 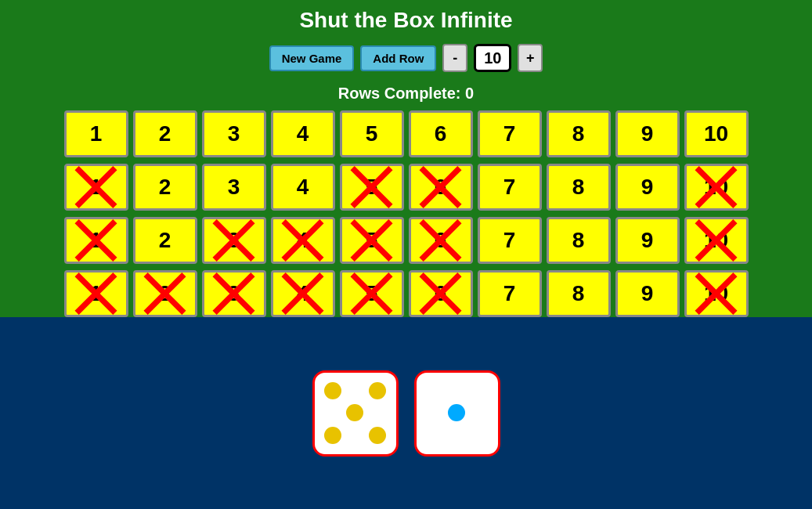 What do you see at coordinates (312, 58) in the screenshot?
I see `new-game-button: New Game` at bounding box center [312, 58].